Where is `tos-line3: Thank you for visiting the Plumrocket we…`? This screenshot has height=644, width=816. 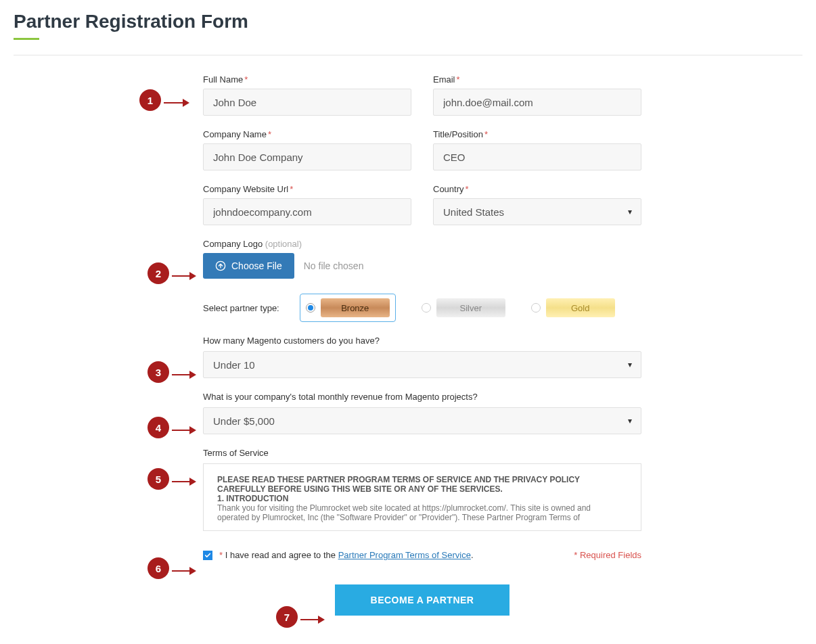
tos-line3: Thank you for visiting the Plumrocket we… is located at coordinates (420, 513).